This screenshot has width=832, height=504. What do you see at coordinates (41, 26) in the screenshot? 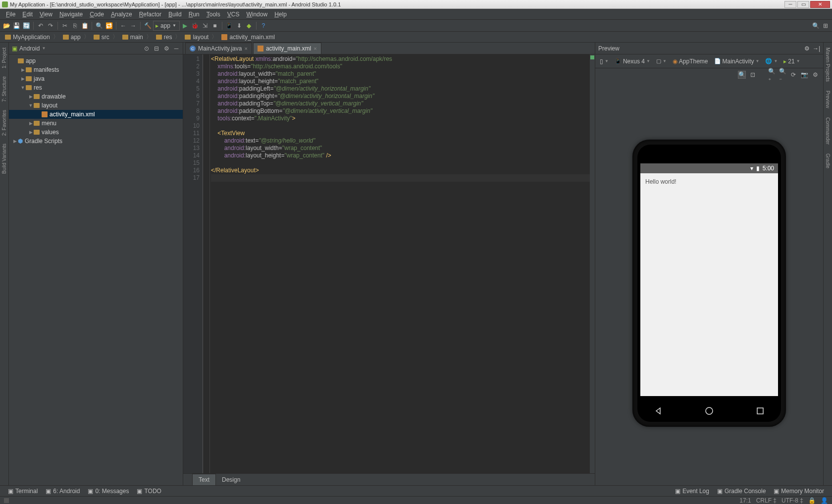
I see `undo-icon: ↶` at bounding box center [41, 26].